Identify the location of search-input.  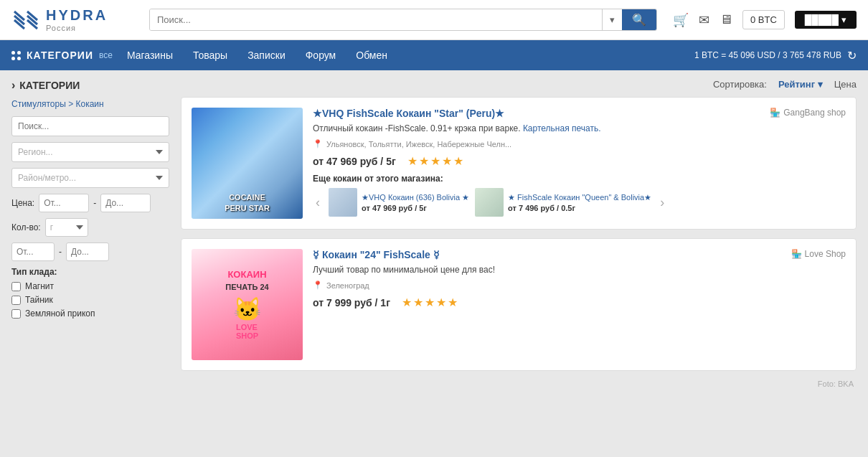
(376, 20).